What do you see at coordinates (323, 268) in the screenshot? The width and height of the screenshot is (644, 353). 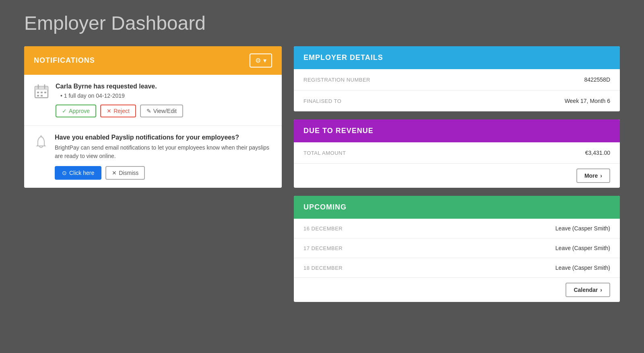 I see `upcoming-date-3: 18 DECEMBER` at bounding box center [323, 268].